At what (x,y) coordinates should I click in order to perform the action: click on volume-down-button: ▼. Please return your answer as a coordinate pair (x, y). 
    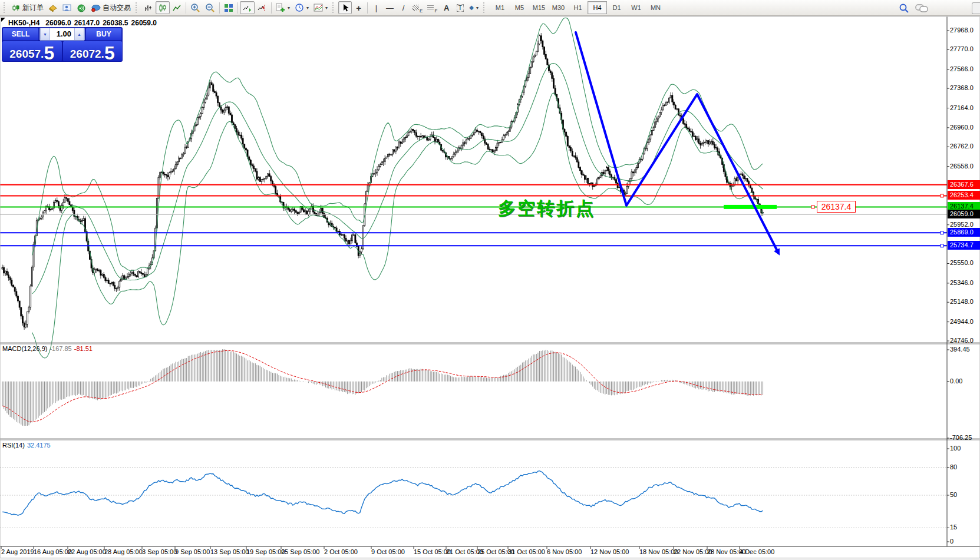
    Looking at the image, I should click on (45, 34).